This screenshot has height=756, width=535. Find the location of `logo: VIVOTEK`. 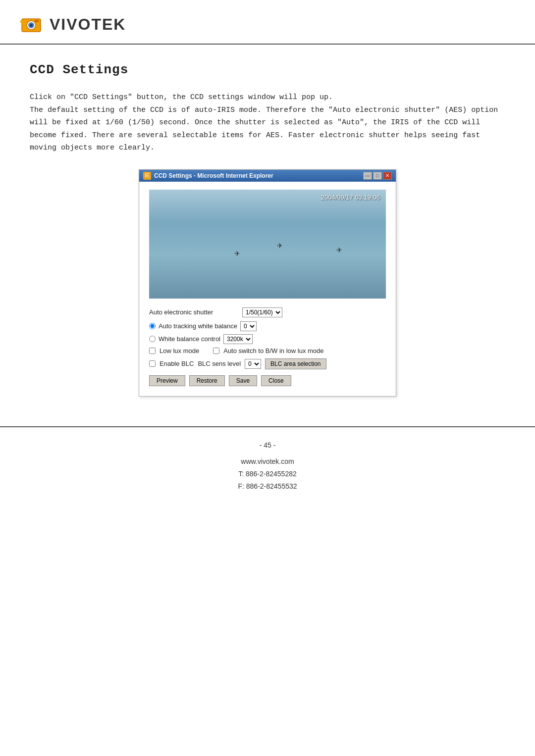

logo: VIVOTEK is located at coordinates (73, 24).